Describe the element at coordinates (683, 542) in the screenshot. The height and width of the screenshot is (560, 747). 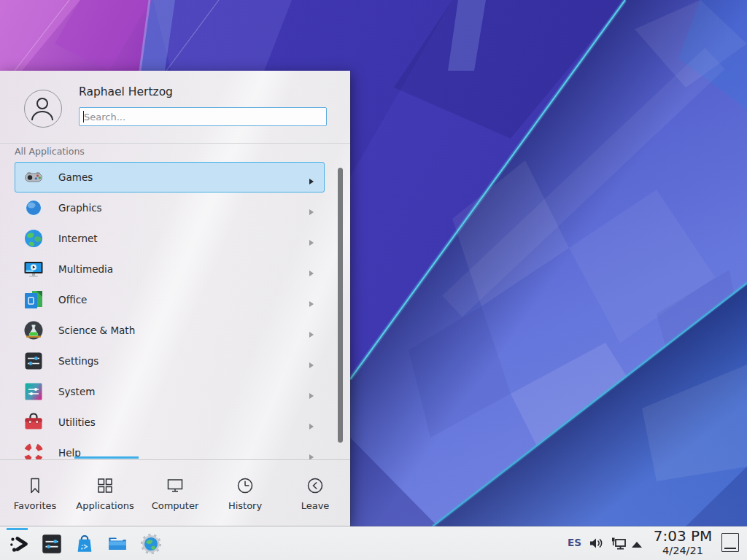
I see `digital-clock: 7:03 PM 4/24/21` at that location.